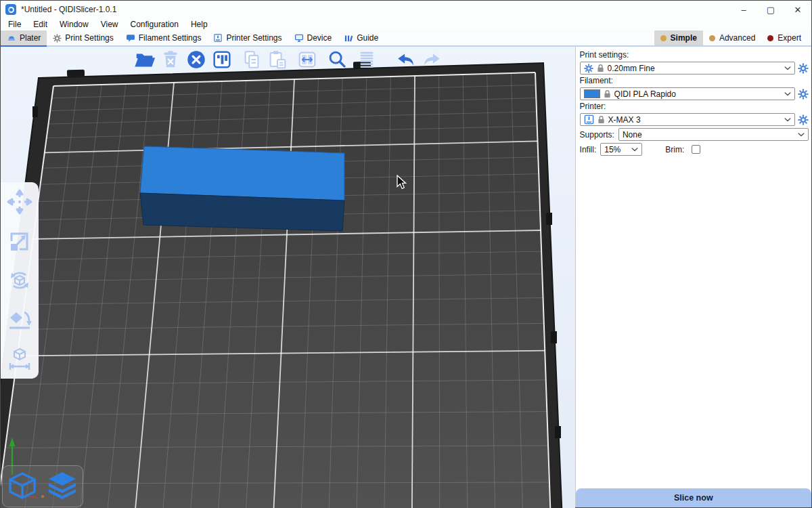 The height and width of the screenshot is (508, 812). I want to click on mode-simple: Simple, so click(679, 38).